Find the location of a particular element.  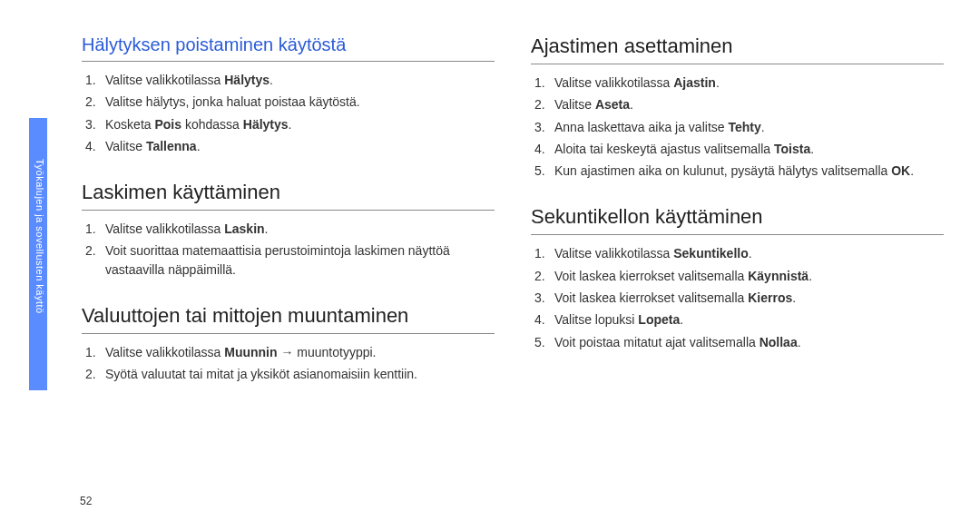

step-bold: Pois is located at coordinates (168, 124).